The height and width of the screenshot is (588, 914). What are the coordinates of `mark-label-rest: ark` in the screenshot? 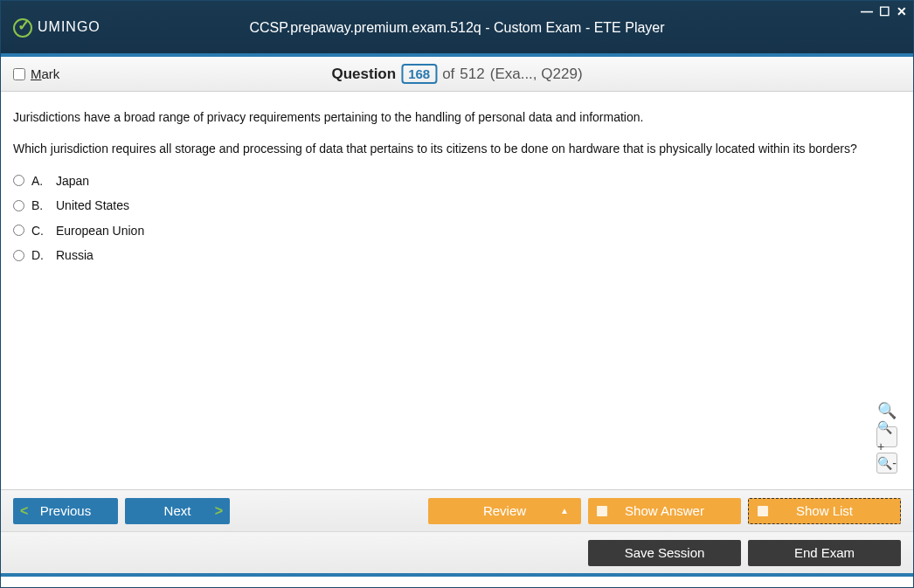 It's located at (51, 73).